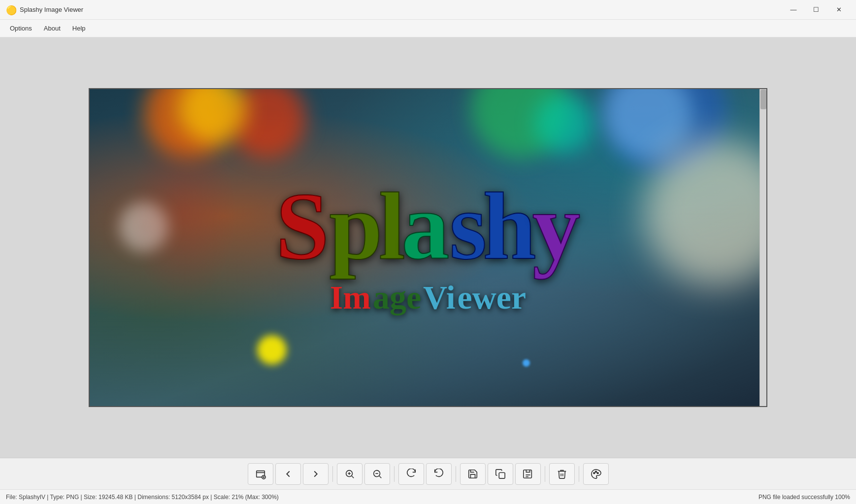 This screenshot has width=856, height=504. Describe the element at coordinates (528, 474) in the screenshot. I see `save-as-button` at that location.